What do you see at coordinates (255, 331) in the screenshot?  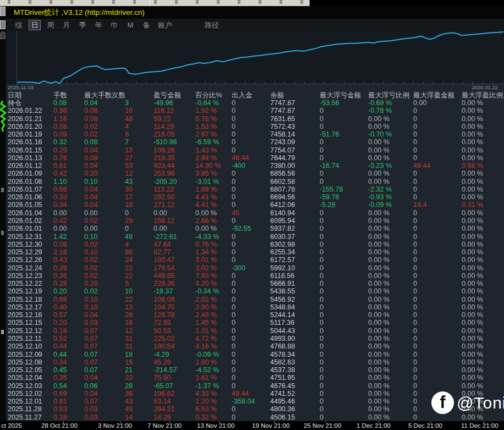 I see `table-row: 2025.12.120.180.071250.531.01 %05044.430…` at bounding box center [255, 331].